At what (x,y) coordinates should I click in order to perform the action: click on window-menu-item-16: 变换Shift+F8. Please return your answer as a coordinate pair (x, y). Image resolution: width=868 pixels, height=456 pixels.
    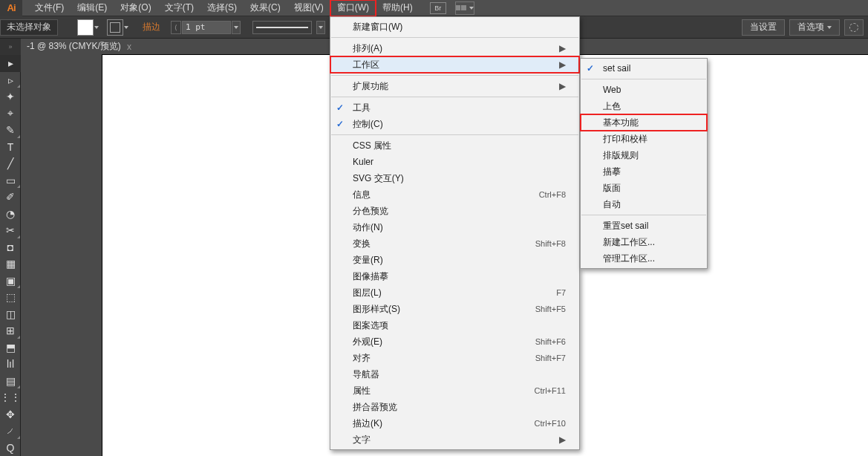
    Looking at the image, I should click on (454, 244).